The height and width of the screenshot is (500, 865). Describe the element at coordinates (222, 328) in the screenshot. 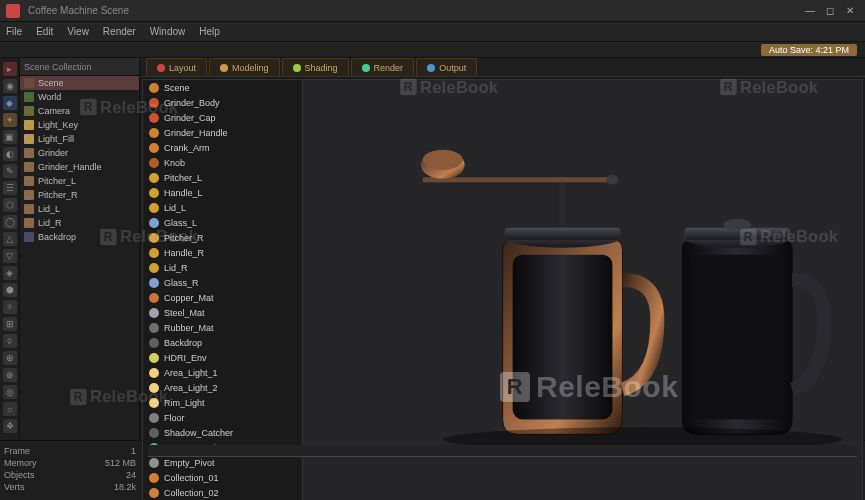

I see `layer-item: Rubber_Mat` at that location.